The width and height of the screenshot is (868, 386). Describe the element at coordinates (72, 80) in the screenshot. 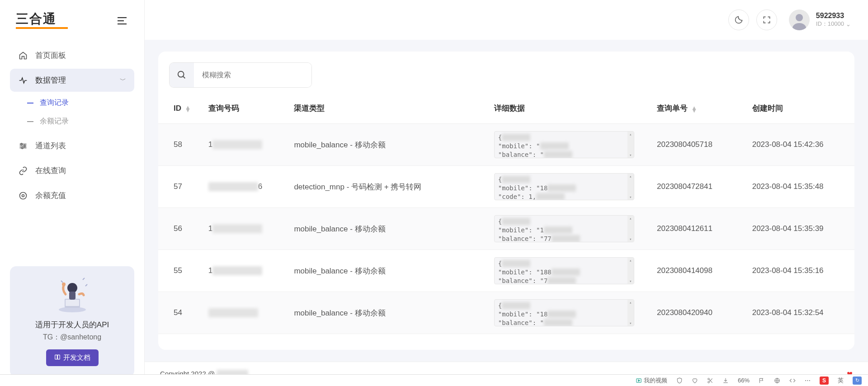

I see `nav-item-data-manage: 数据管理 ﹀` at that location.